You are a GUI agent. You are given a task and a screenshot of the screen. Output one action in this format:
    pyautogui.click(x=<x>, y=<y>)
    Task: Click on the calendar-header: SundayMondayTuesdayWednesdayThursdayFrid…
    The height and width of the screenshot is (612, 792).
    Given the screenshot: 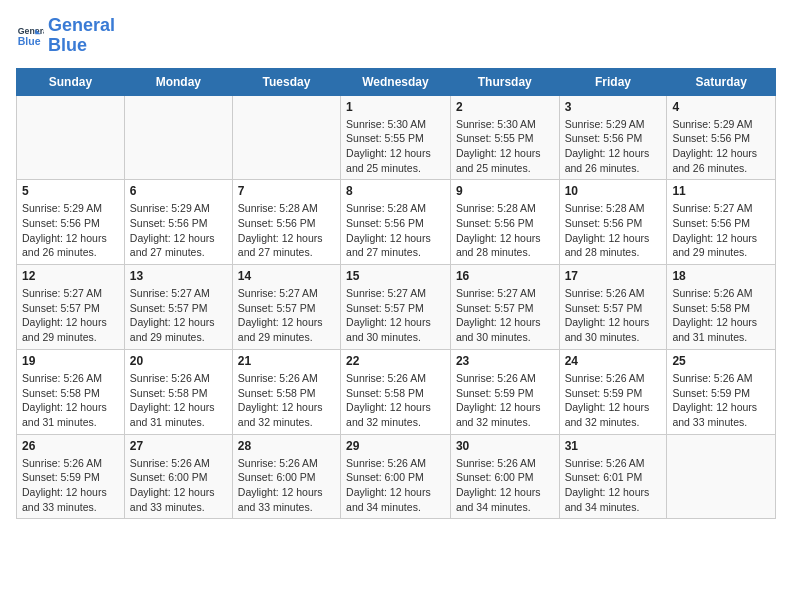 What is the action you would take?
    pyautogui.click(x=396, y=82)
    